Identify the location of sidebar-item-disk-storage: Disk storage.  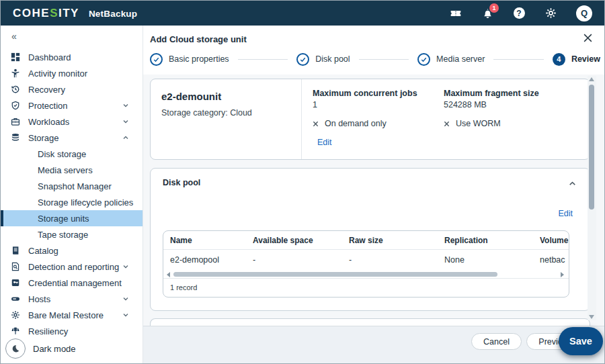
(71, 154).